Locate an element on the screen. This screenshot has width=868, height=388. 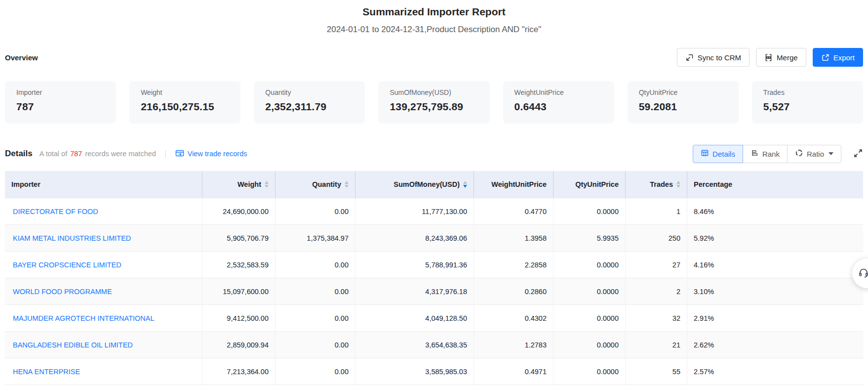
weight-unit-price-cell: 0.4302 is located at coordinates (513, 318).